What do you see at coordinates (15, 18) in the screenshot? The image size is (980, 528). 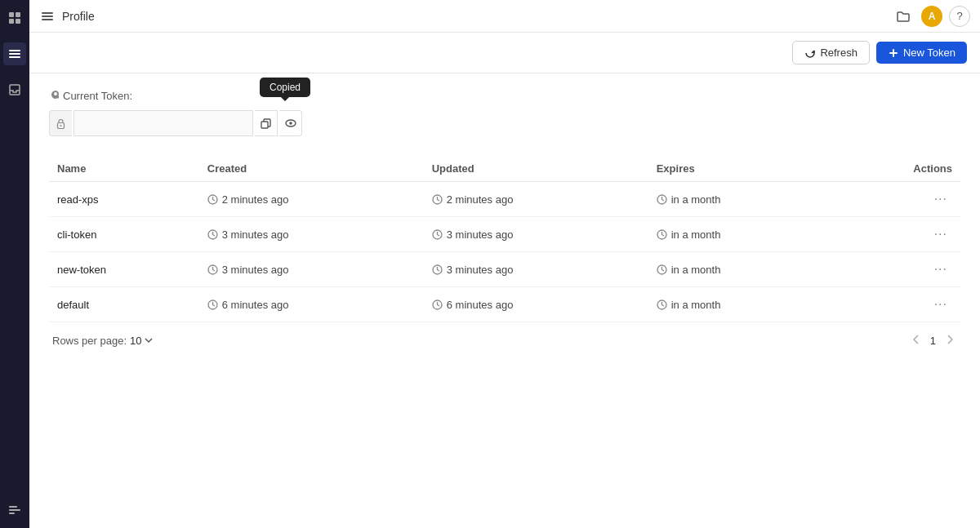 I see `apps-icon` at bounding box center [15, 18].